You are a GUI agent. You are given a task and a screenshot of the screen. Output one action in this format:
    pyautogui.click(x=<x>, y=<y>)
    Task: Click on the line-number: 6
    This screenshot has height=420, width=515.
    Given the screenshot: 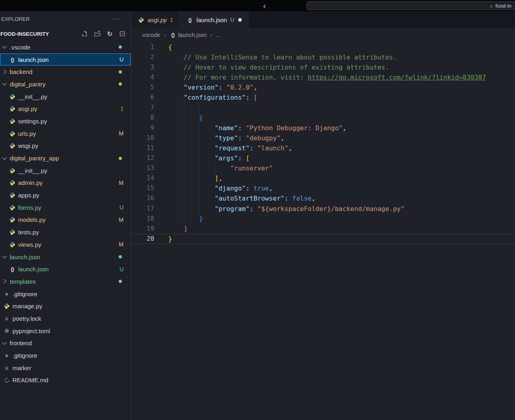 What is the action you would take?
    pyautogui.click(x=142, y=97)
    